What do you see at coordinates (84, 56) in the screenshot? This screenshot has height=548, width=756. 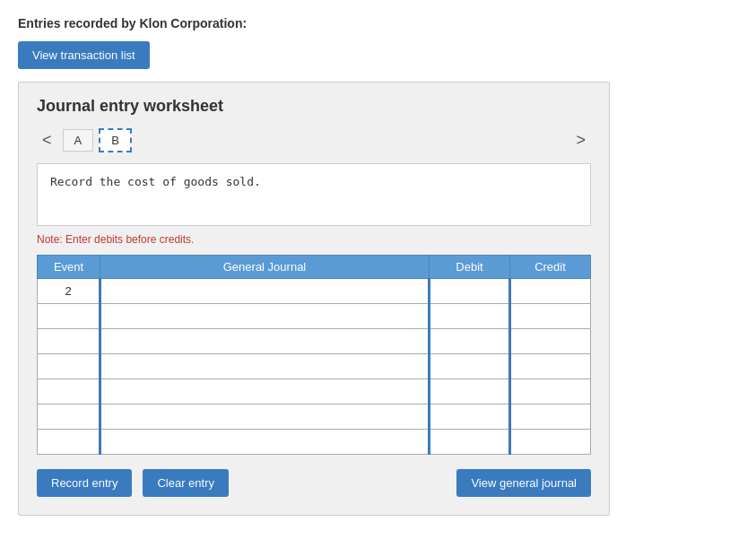 I see `view-transaction-button: View transaction list` at bounding box center [84, 56].